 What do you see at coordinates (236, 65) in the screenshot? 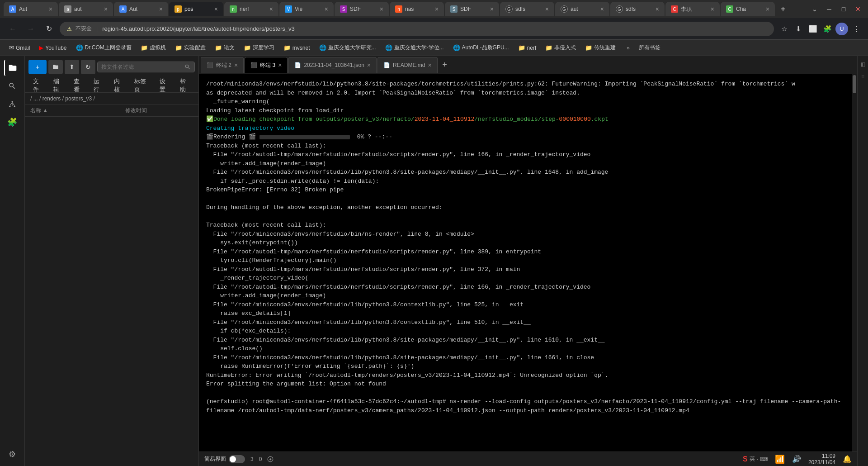
I see `nb-tab-terminal2-close: ×` at bounding box center [236, 65].